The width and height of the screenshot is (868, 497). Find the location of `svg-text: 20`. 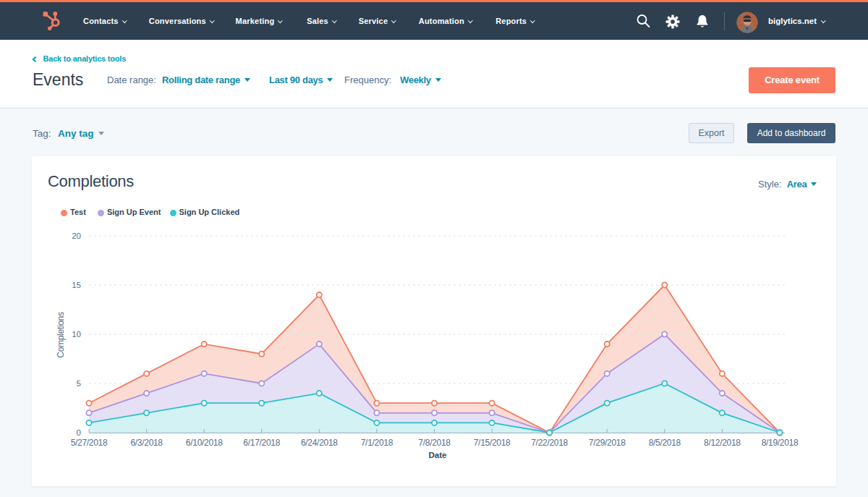

svg-text: 20 is located at coordinates (77, 236).